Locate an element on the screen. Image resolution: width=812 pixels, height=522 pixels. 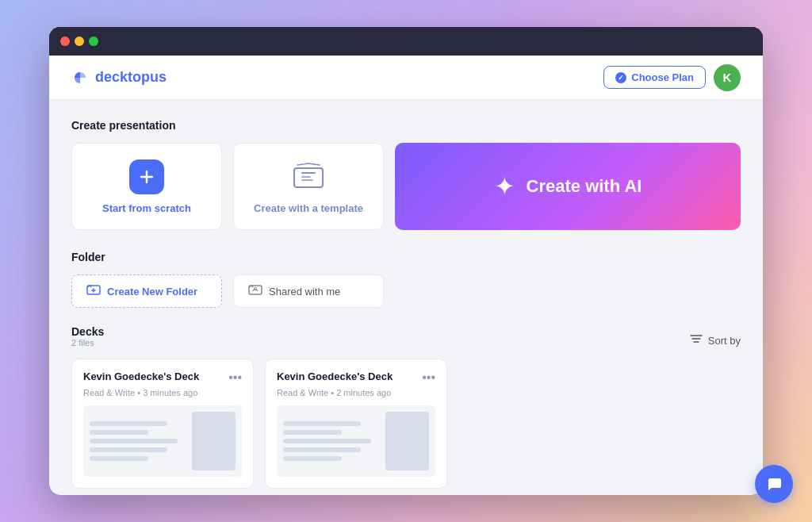
sort-by-label: Sort by is located at coordinates (725, 341).